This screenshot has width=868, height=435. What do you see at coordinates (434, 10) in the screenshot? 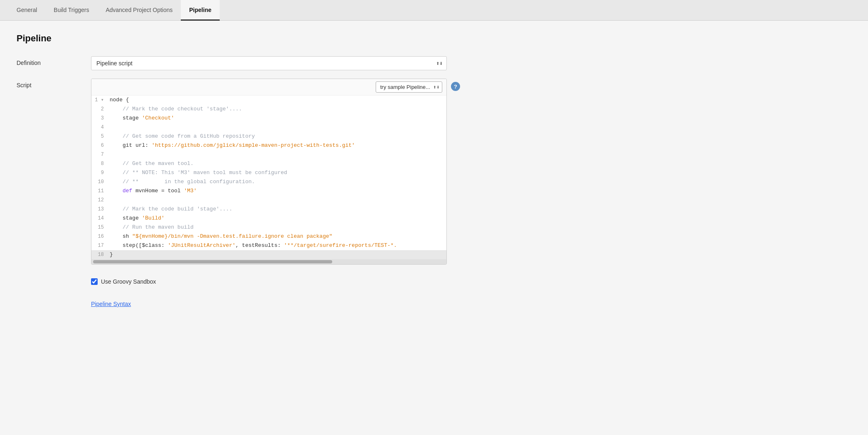
I see `tabs-bar: General Build Triggers Advanced Project …` at bounding box center [434, 10].